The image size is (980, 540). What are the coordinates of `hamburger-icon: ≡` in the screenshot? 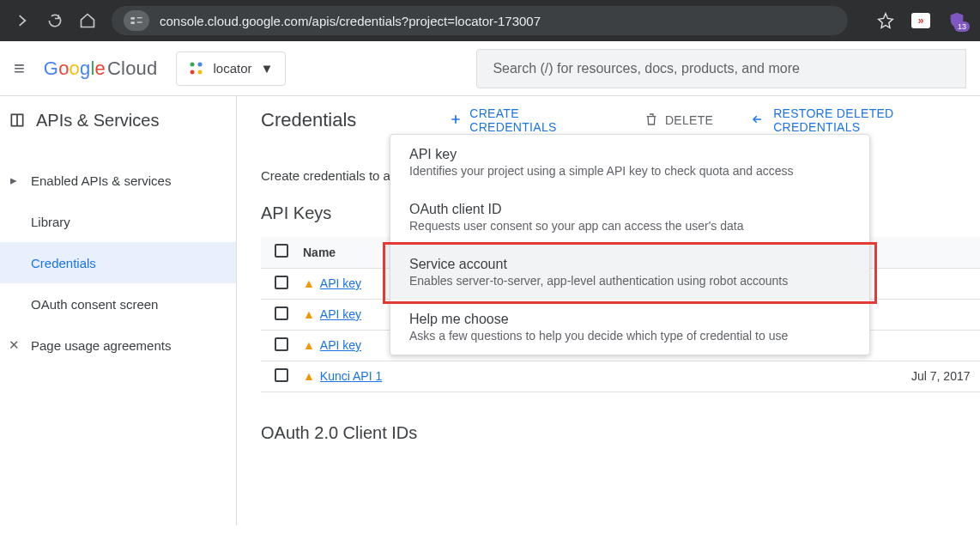 It's located at (19, 69).